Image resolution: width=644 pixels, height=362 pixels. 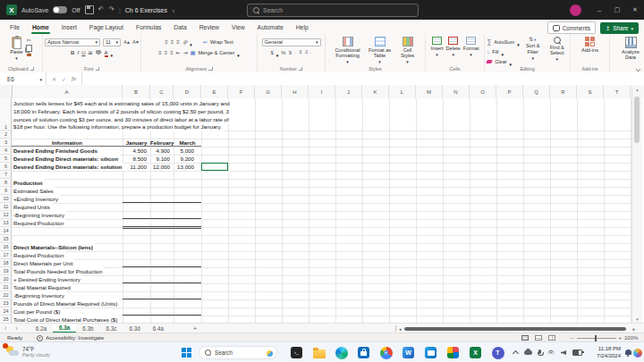 What do you see at coordinates (206, 42) in the screenshot?
I see `wrap-text-icon` at bounding box center [206, 42].